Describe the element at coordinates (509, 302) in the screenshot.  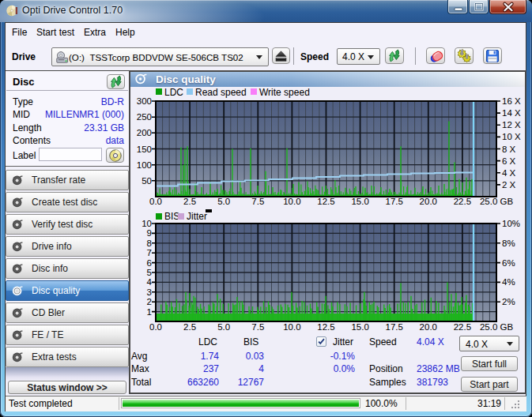
I see `svg-text: 2%` at that location.